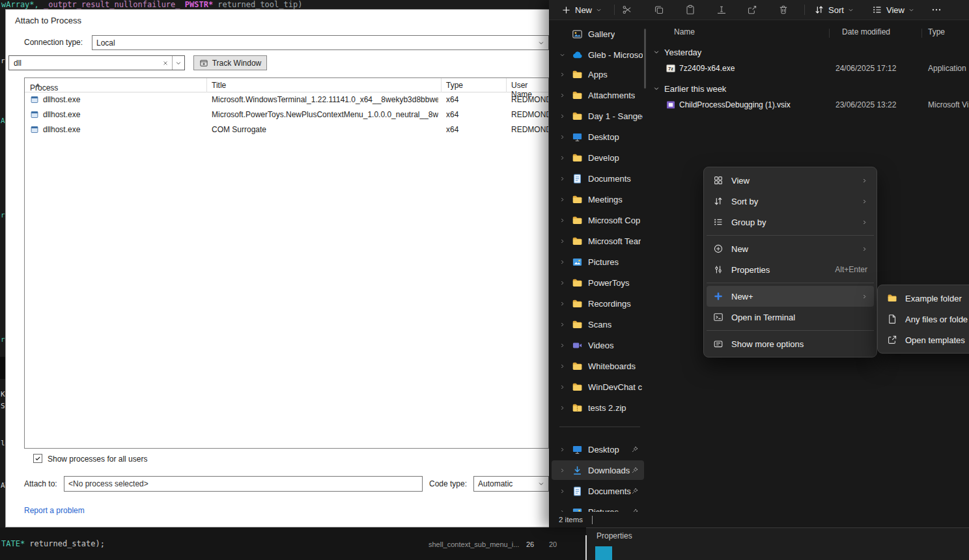 This screenshot has height=560, width=969. What do you see at coordinates (598, 137) in the screenshot?
I see `sidebar-item-desktop: Desktop` at bounding box center [598, 137].